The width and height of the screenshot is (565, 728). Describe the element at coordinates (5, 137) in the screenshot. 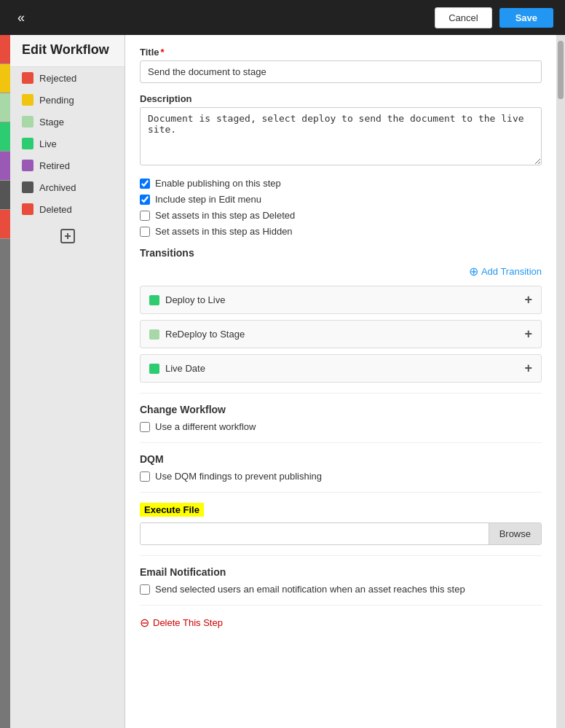

I see `strip-live` at that location.